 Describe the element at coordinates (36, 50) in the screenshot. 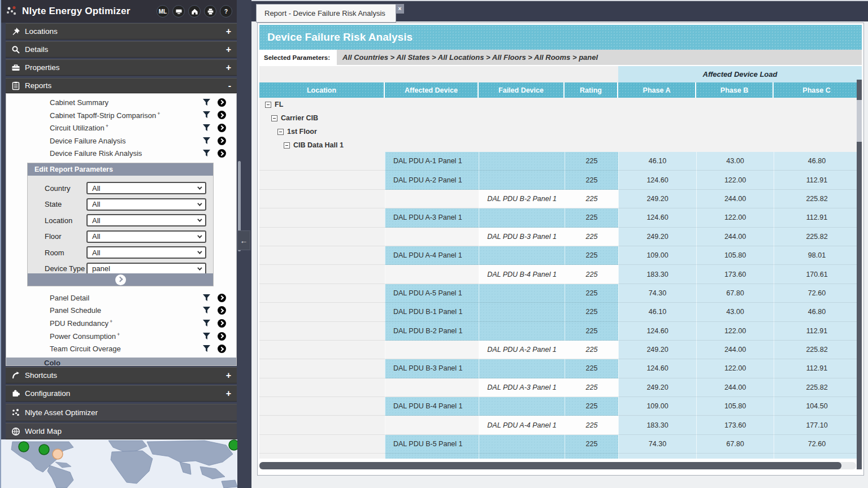

I see `section-label: Details` at that location.